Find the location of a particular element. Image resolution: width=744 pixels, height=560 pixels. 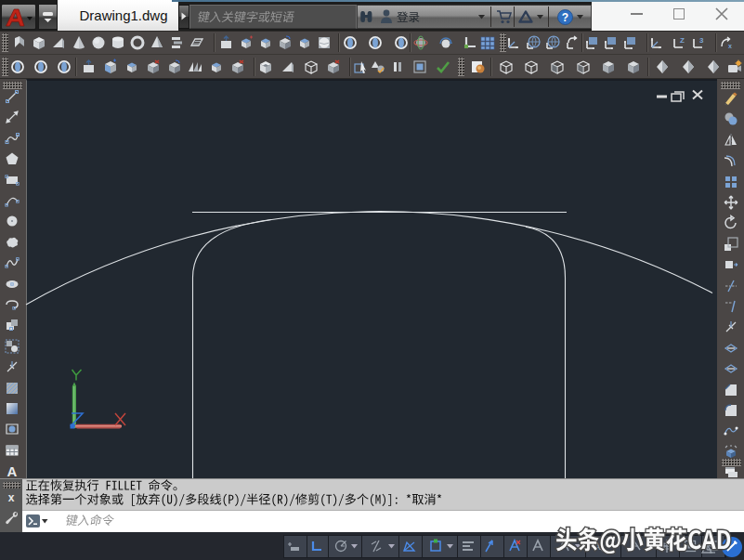

svg-text: x is located at coordinates (730, 46).